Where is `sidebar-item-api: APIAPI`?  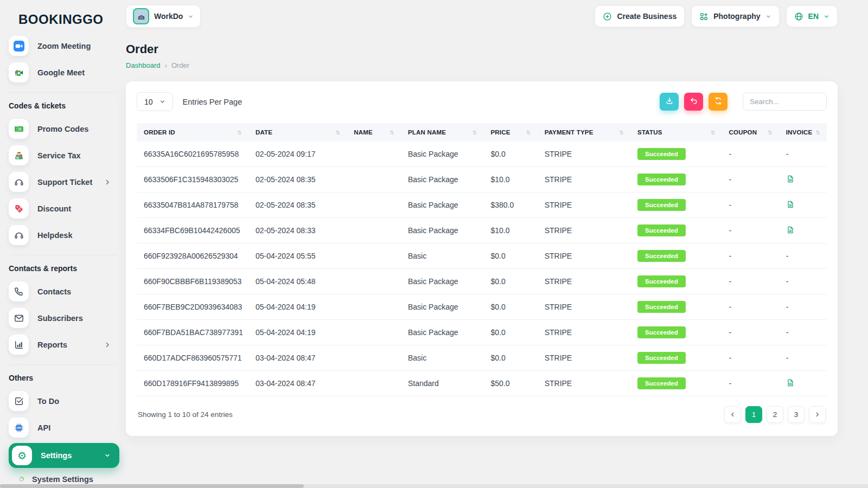
sidebar-item-api: APIAPI is located at coordinates (64, 427).